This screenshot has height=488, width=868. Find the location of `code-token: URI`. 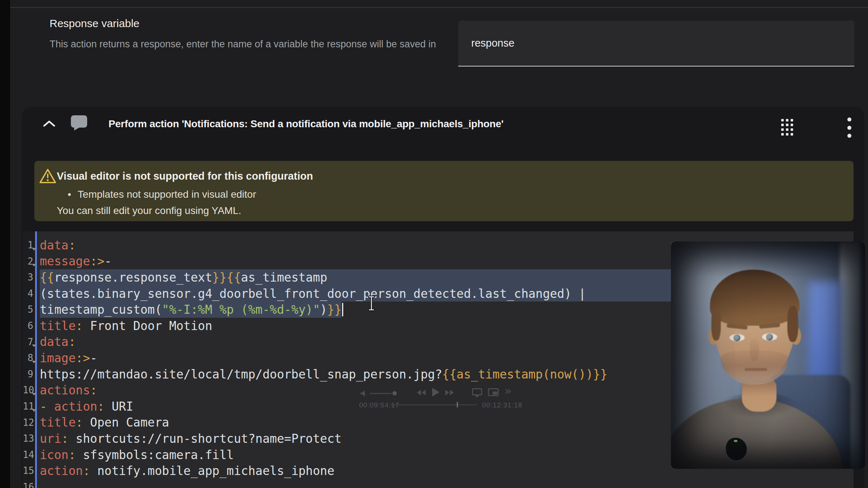

code-token: URI is located at coordinates (119, 406).